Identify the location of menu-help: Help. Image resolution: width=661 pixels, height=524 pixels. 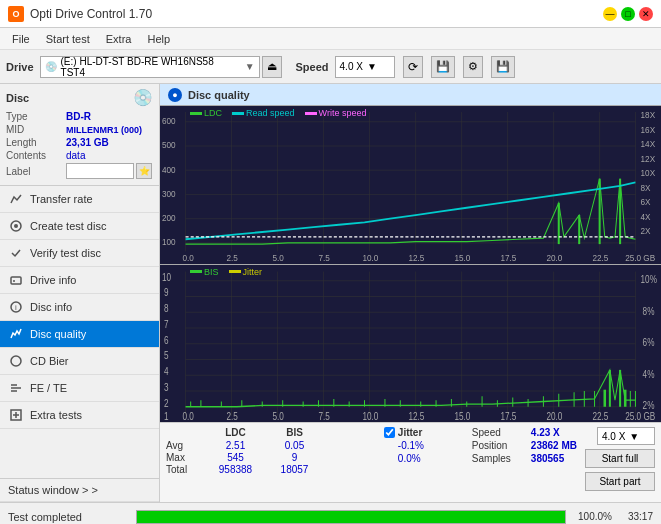
(158, 39).